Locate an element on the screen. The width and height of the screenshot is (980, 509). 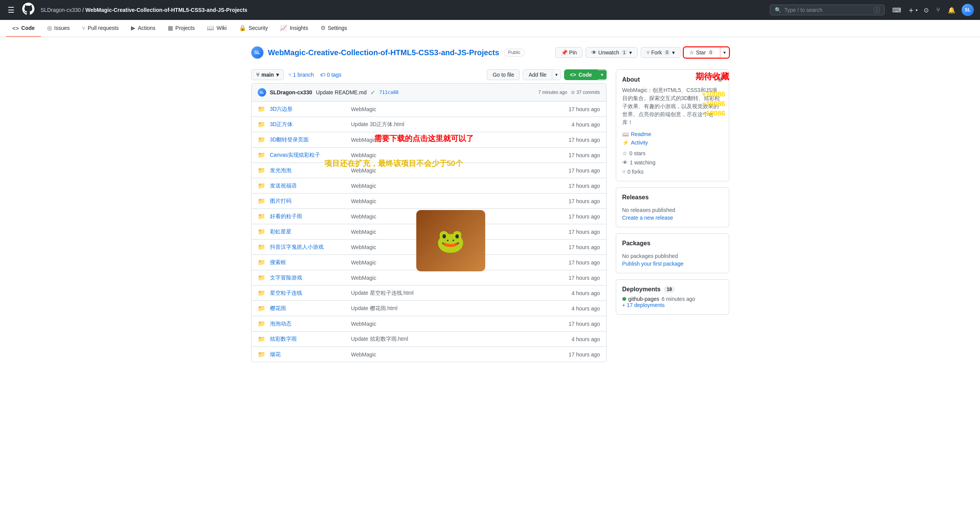
github-logo-icon is located at coordinates (28, 10).